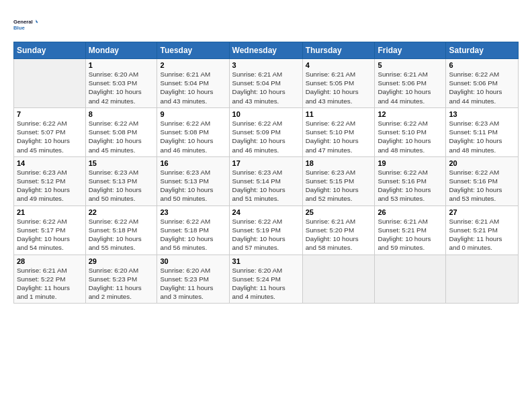 The image size is (532, 411). What do you see at coordinates (266, 283) in the screenshot?
I see `day-info: Sunrise: 6:20 AMSunset: 5:24 PMDaylight:…` at bounding box center [266, 283].